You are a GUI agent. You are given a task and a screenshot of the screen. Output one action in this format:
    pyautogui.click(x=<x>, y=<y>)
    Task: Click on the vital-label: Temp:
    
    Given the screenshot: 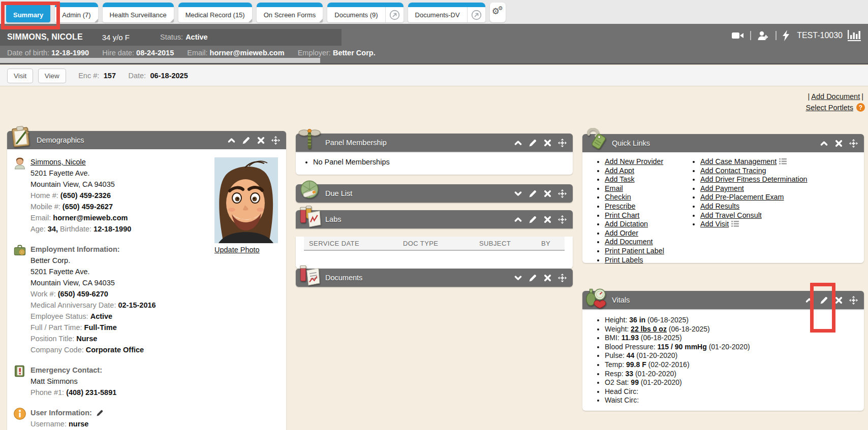 What is the action you would take?
    pyautogui.click(x=615, y=365)
    